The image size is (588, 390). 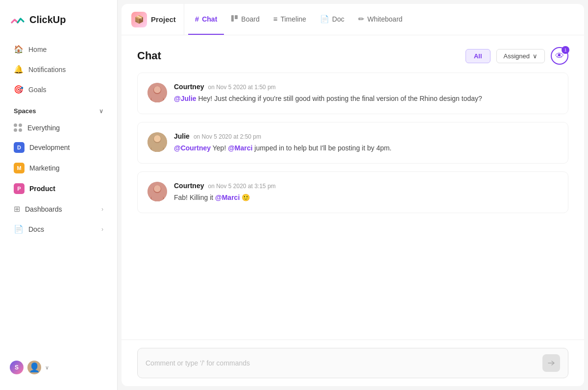 I want to click on goals-label: Goals, so click(x=37, y=90).